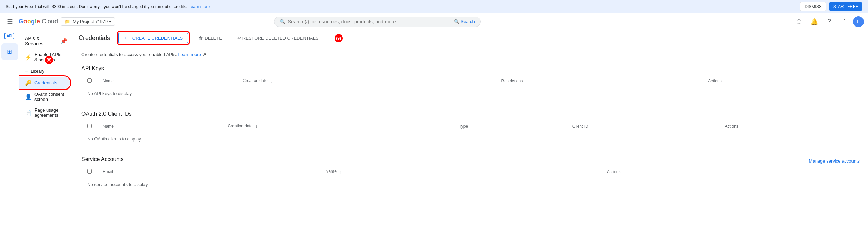 The image size is (868, 250). I want to click on logo-e: e, so click(38, 21).